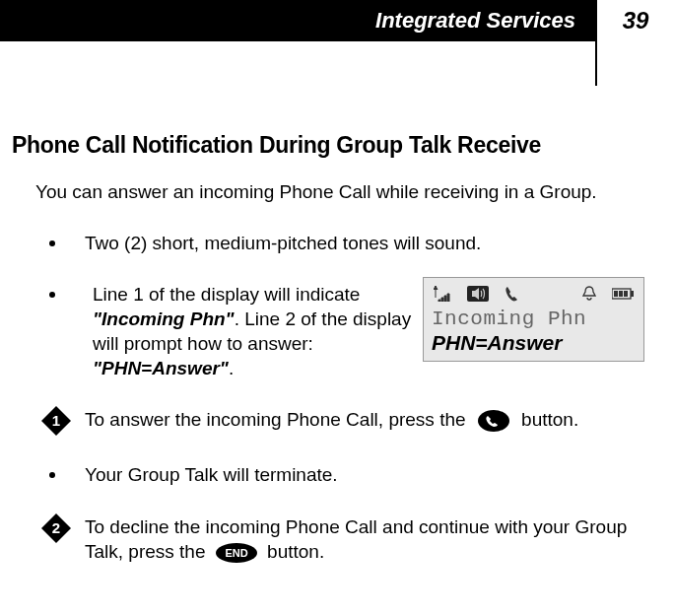  What do you see at coordinates (365, 540) in the screenshot?
I see `step-text: To decline the incoming Phone Call and c…` at bounding box center [365, 540].